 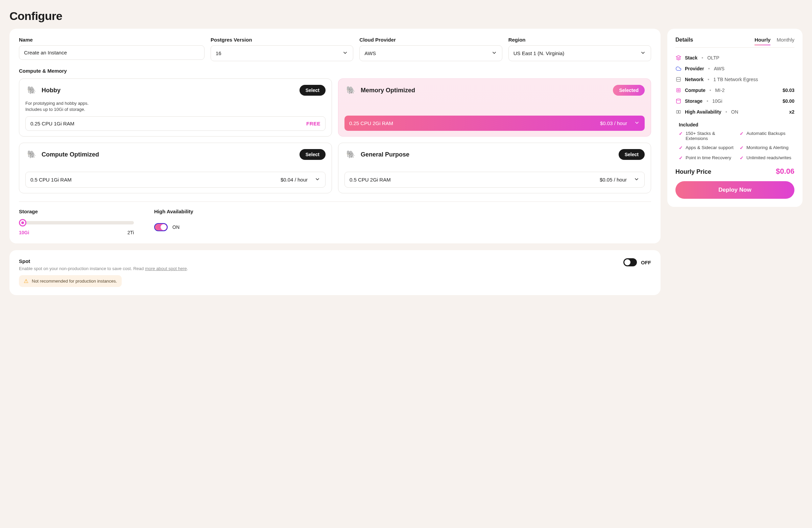 What do you see at coordinates (175, 106) in the screenshot?
I see `tier-hobby-desc: For prototyping and hobby apps. Includes…` at bounding box center [175, 106].